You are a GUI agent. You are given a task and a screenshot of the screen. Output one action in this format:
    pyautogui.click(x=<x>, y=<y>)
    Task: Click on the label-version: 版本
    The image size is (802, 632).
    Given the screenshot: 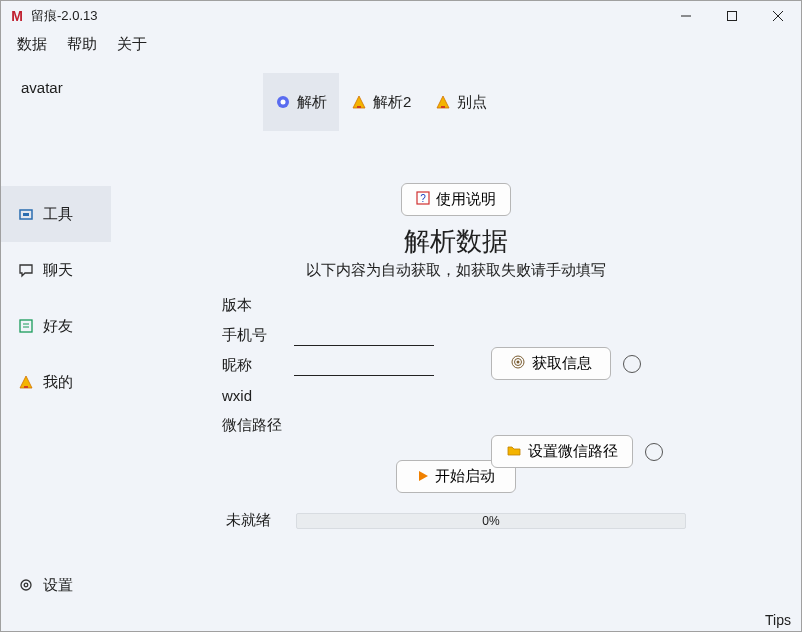 What is the action you would take?
    pyautogui.click(x=255, y=306)
    